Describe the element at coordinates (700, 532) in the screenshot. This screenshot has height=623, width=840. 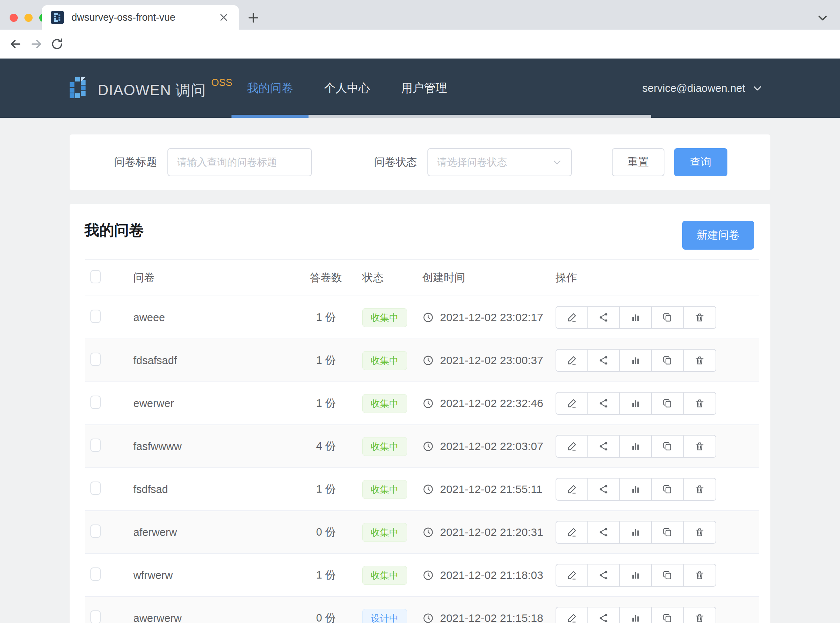
I see `trash-icon` at that location.